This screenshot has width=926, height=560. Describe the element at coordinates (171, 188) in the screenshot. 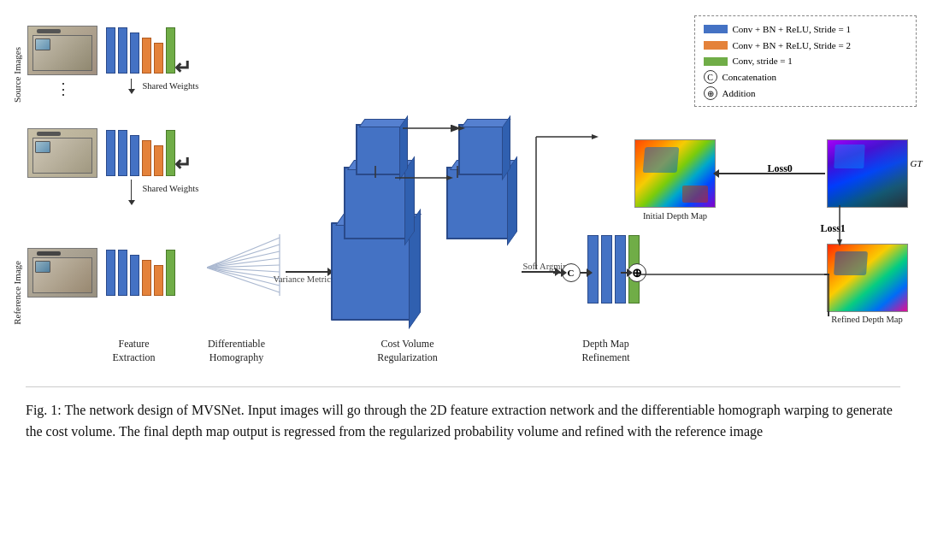

I see `shared-weights-label-2: Shared Weights` at that location.